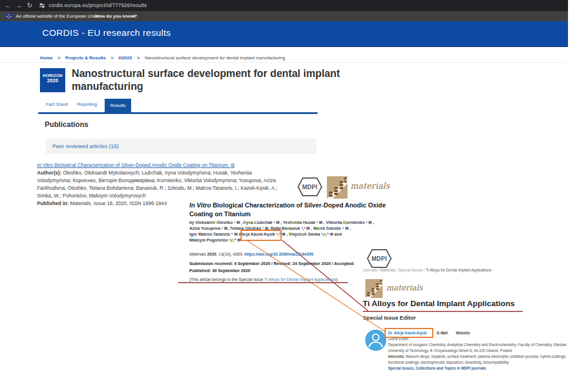  Describe the element at coordinates (284, 16) in the screenshot. I see `eu-official-banner: An official website of the European Unio…` at that location.